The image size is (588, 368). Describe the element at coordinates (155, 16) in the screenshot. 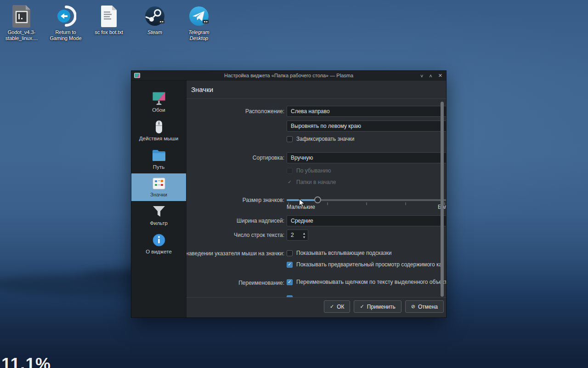

I see `steam-icon` at that location.